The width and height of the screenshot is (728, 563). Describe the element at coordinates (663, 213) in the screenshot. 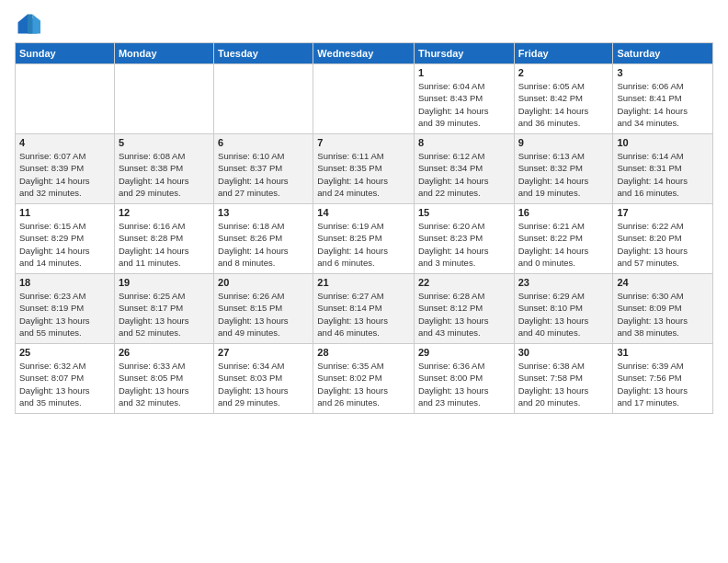

I see `day-number: 17` at that location.